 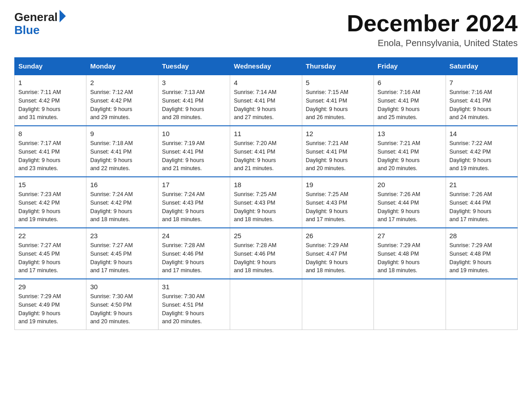 What do you see at coordinates (51, 151) in the screenshot?
I see `calendar-cell: 8Sunrise: 7:17 AMSunset: 4:41 PMDaylight…` at bounding box center [51, 151].